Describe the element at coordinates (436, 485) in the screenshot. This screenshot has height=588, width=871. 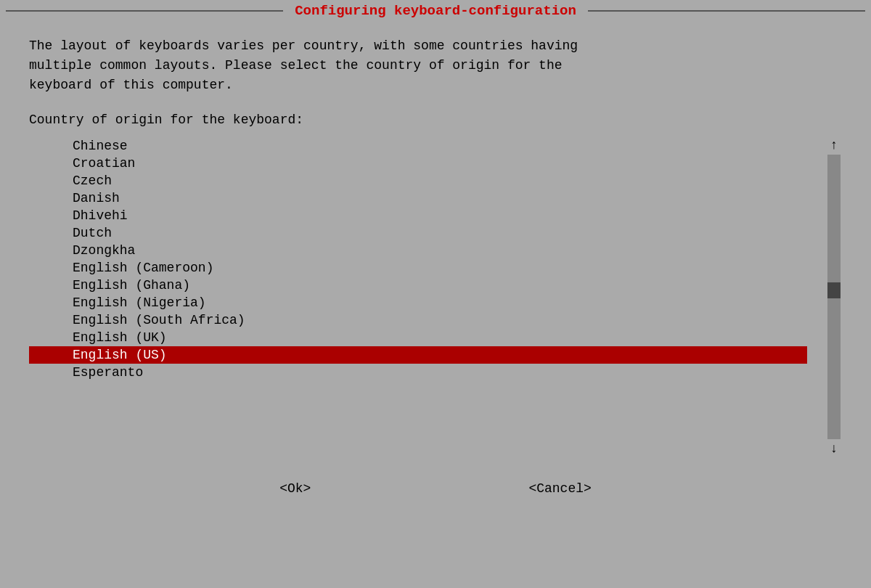
I see `buttons-row: <Ok> <Cancel>` at that location.